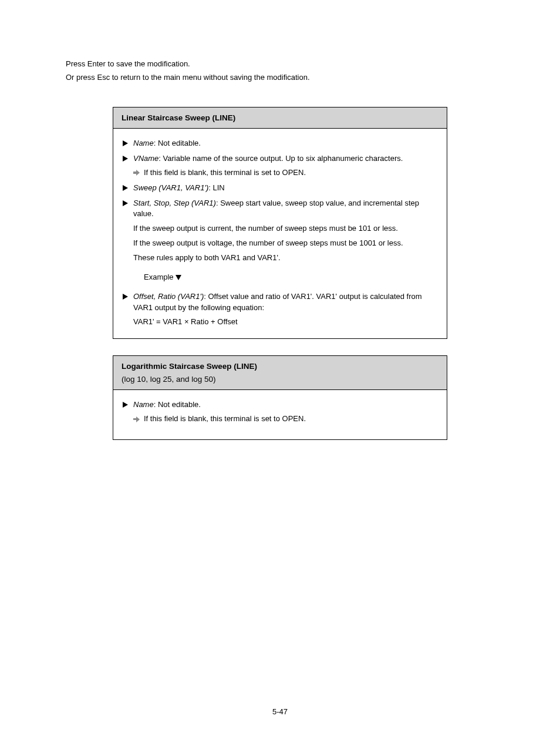 The image size is (560, 746). Describe the element at coordinates (285, 258) in the screenshot. I see `paragraph: These rules apply to both VAR1 and VAR1'…` at that location.